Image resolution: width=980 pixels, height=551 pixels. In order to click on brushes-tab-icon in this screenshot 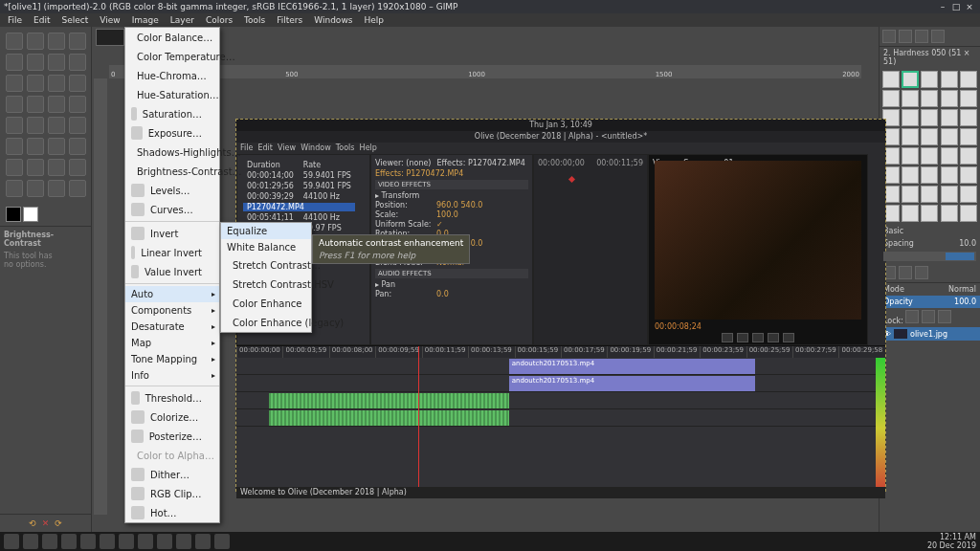, I will do `click(889, 36)`.